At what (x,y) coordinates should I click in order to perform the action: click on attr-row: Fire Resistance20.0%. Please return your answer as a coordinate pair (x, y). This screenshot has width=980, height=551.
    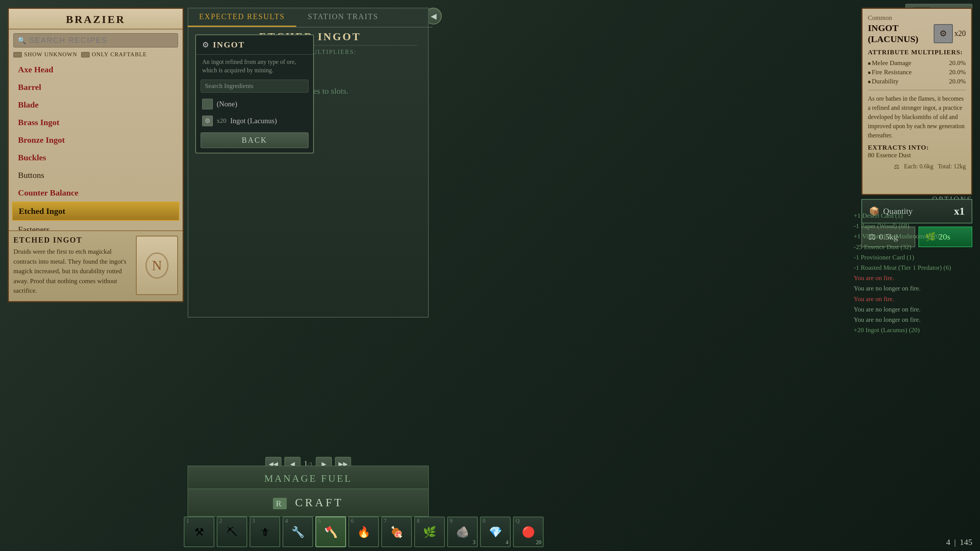
    Looking at the image, I should click on (917, 72).